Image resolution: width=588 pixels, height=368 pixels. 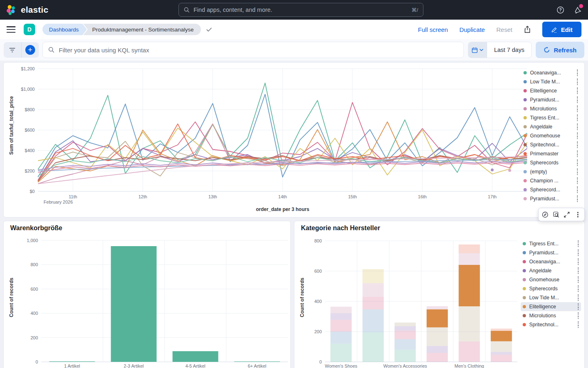 What do you see at coordinates (551, 190) in the screenshot?
I see `legend-item: Spherecord...` at bounding box center [551, 190].